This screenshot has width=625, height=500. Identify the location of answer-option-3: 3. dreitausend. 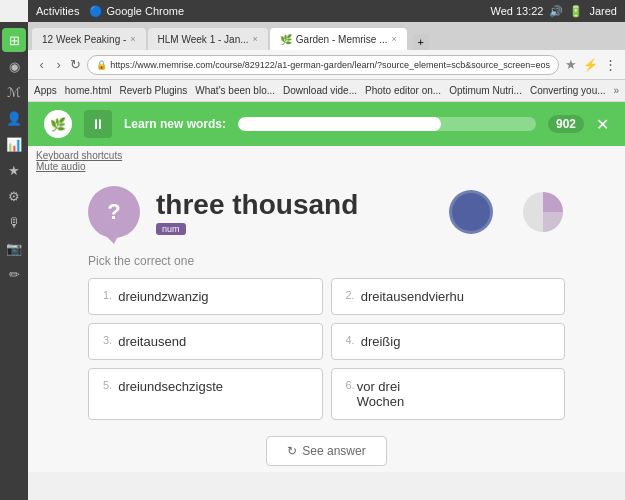
(206, 342).